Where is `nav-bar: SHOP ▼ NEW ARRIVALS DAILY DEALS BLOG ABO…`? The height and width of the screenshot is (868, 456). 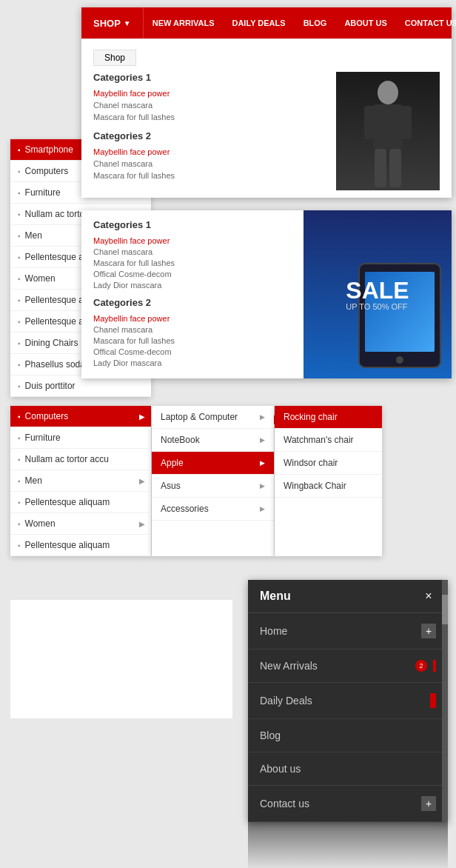
nav-bar: SHOP ▼ NEW ARRIVALS DAILY DEALS BLOG ABO… is located at coordinates (266, 23).